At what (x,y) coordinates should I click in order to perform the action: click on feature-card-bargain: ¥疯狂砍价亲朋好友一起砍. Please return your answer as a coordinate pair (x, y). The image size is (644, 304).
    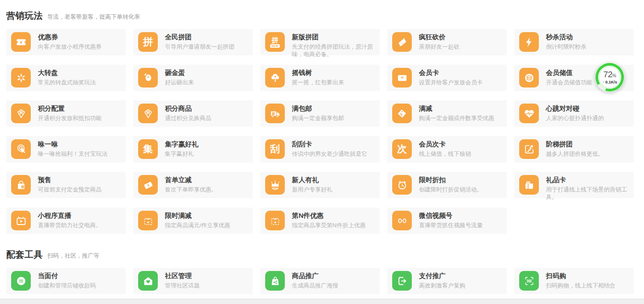
    Looking at the image, I should click on (447, 42).